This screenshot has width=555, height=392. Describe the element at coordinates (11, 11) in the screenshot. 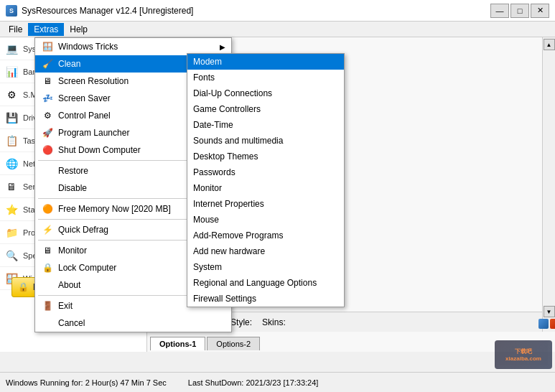

I see `app-icon: S` at that location.